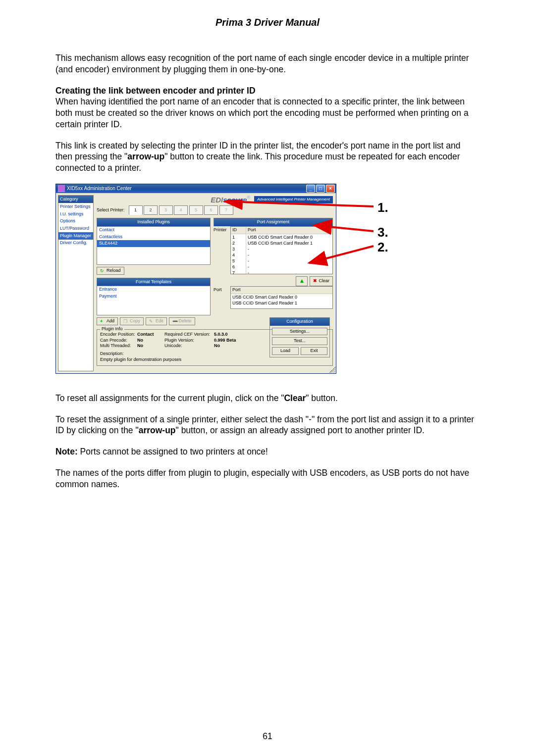  Describe the element at coordinates (186, 188) in the screenshot. I see `window-title: XID5xx Administration Center` at that location.